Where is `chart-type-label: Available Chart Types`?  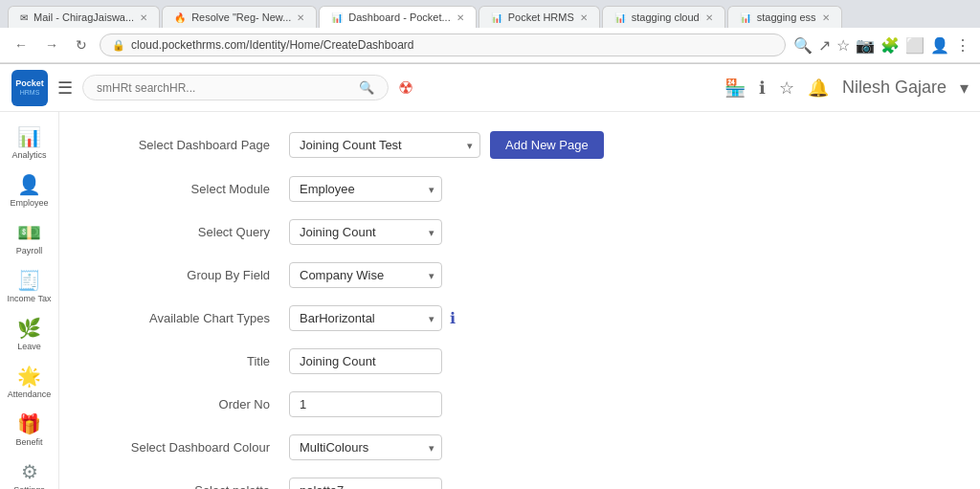
chart-type-label: Available Chart Types is located at coordinates (193, 318).